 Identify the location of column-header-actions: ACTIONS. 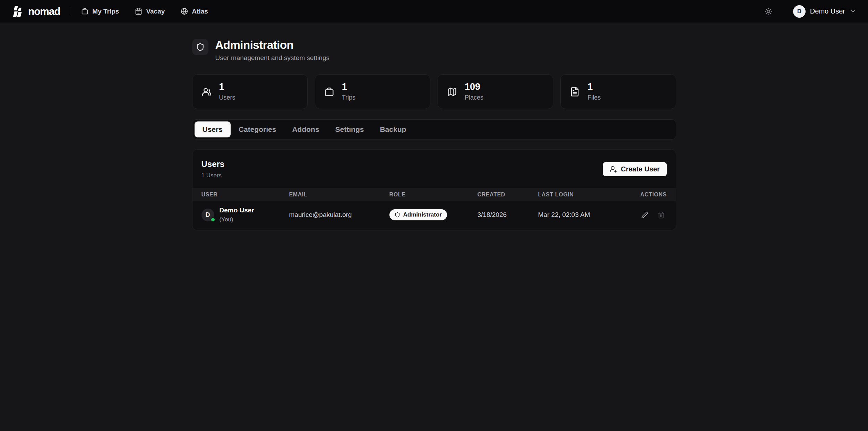
(646, 195).